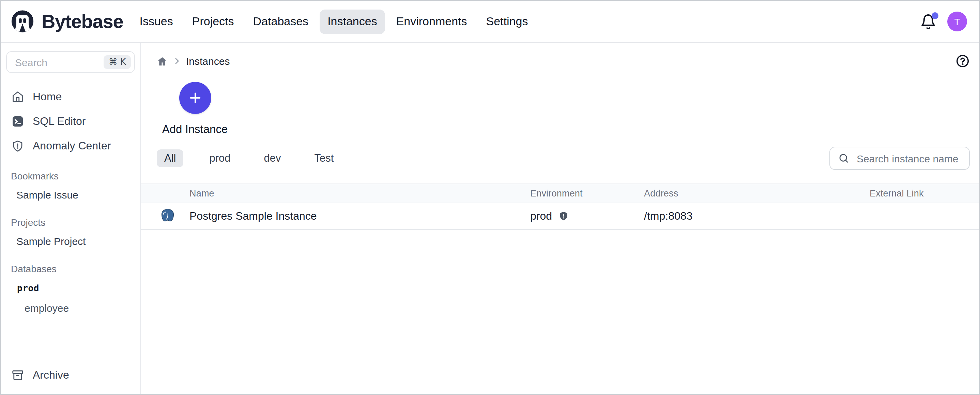  I want to click on sidebar-item-label: Anomaly Center, so click(72, 146).